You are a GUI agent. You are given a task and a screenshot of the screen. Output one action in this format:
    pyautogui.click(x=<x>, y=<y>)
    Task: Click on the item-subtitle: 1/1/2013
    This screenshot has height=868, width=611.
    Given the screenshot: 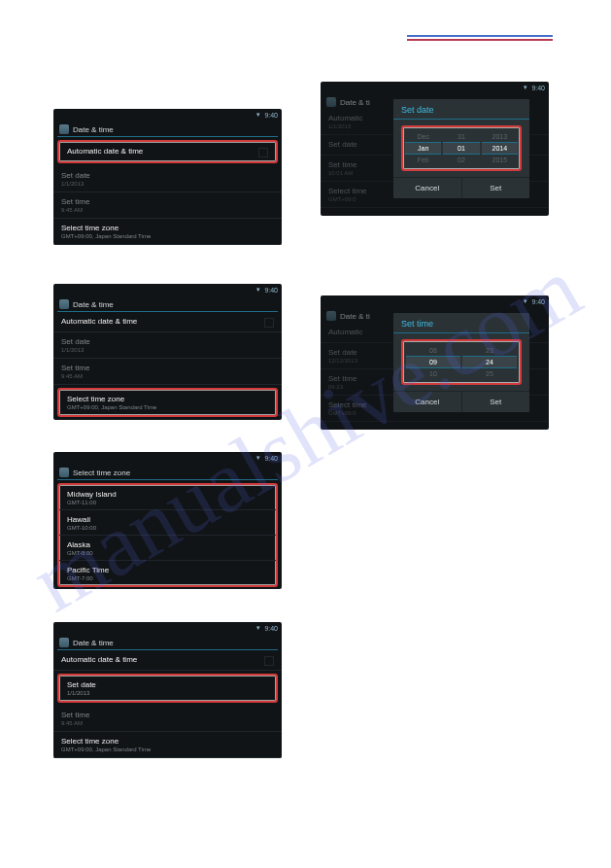 What is the action you would take?
    pyautogui.click(x=167, y=184)
    